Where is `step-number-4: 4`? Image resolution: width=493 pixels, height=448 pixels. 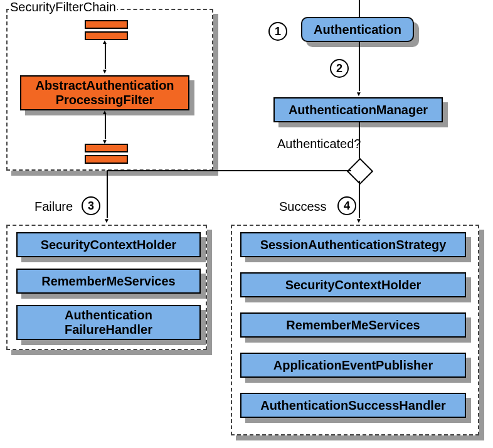
step-number-4: 4 is located at coordinates (347, 206).